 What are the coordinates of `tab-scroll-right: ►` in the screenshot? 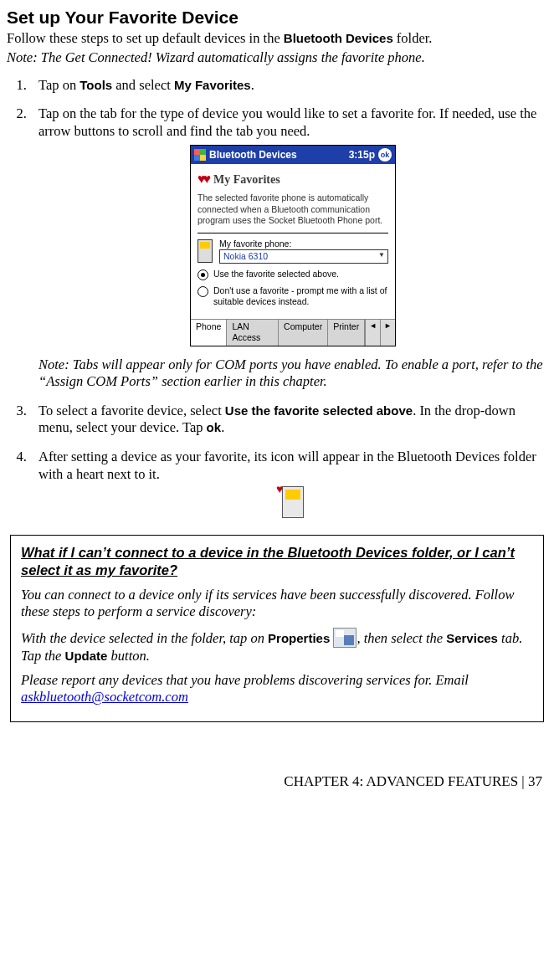 It's located at (387, 332).